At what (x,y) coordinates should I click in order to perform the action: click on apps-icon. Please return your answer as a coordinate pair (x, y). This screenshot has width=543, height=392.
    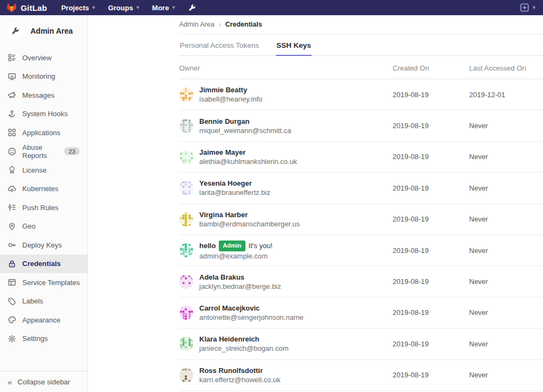
    Looking at the image, I should click on (12, 132).